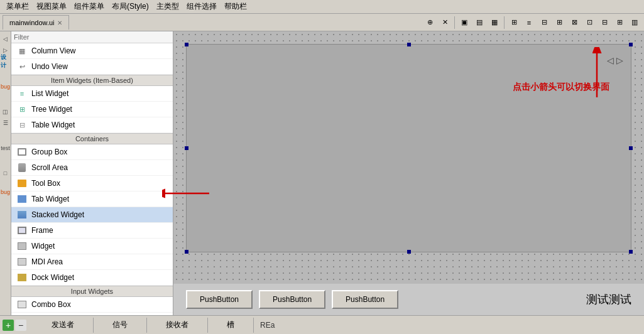  What do you see at coordinates (604, 23) in the screenshot?
I see `toolbar-btn-12: ⊟` at bounding box center [604, 23].